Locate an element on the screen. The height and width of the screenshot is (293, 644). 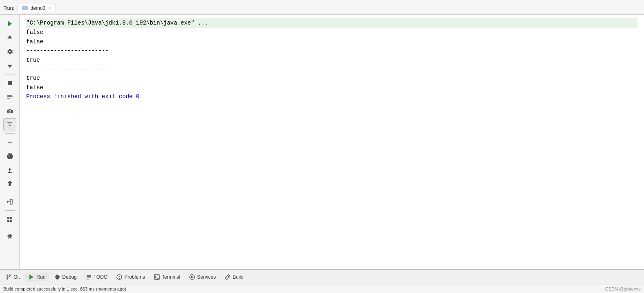
scroll-down-button is located at coordinates (10, 65).